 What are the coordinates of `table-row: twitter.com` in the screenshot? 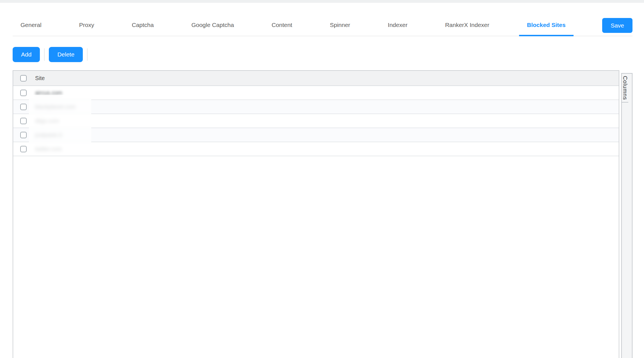 It's located at (316, 149).